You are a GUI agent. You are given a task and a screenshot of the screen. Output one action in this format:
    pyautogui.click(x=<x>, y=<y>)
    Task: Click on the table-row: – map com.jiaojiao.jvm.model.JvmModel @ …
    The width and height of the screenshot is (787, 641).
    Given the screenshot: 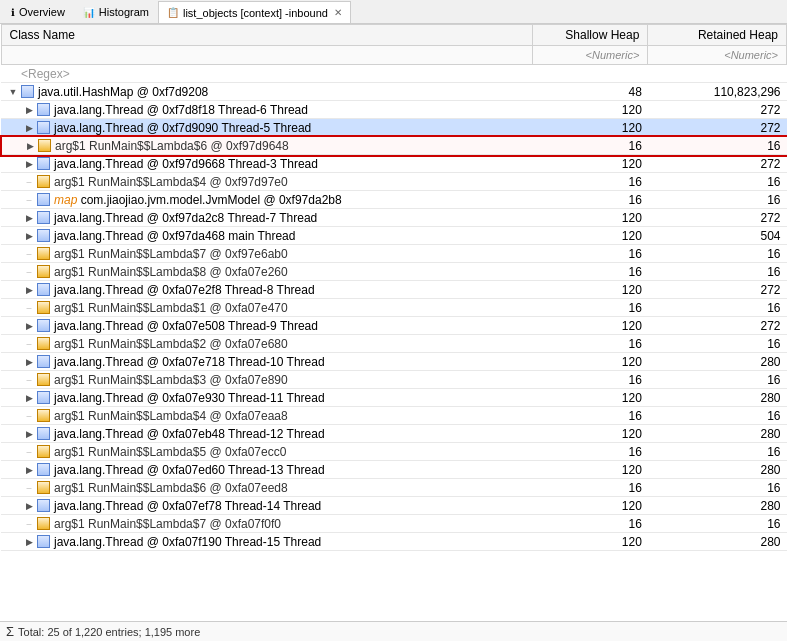 What is the action you would take?
    pyautogui.click(x=394, y=200)
    